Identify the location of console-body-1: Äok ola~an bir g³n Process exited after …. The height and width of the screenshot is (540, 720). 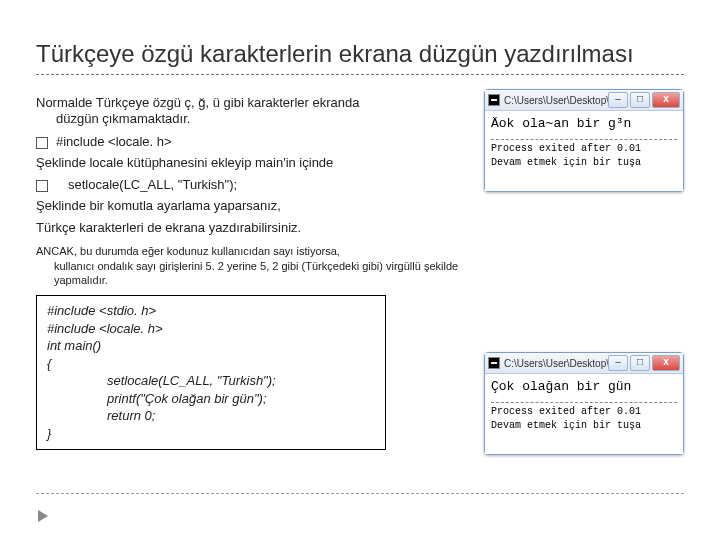
(584, 151).